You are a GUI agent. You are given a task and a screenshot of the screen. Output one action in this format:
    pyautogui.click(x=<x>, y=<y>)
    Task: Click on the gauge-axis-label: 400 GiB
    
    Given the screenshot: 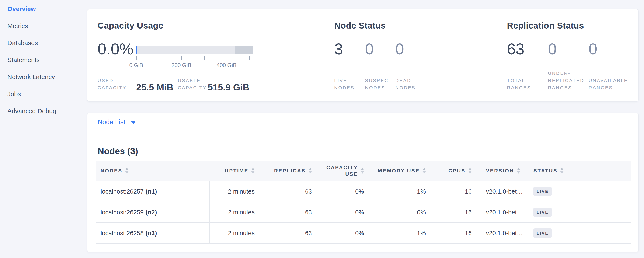 What is the action you would take?
    pyautogui.click(x=226, y=65)
    